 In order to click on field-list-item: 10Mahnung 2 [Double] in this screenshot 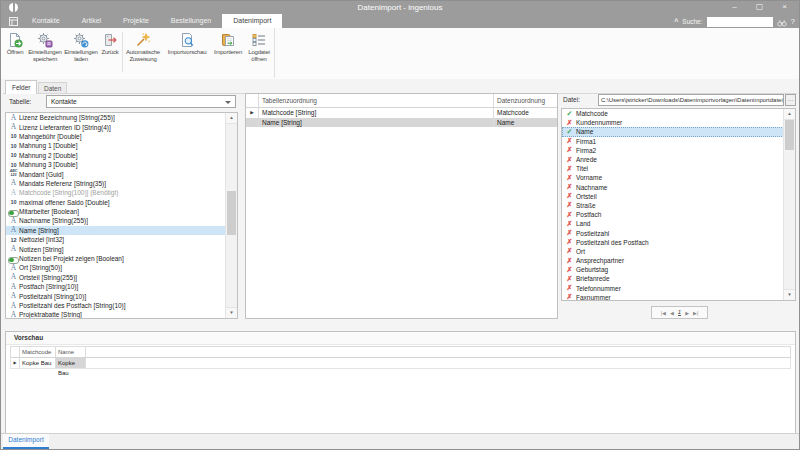, I will do `click(116, 156)`.